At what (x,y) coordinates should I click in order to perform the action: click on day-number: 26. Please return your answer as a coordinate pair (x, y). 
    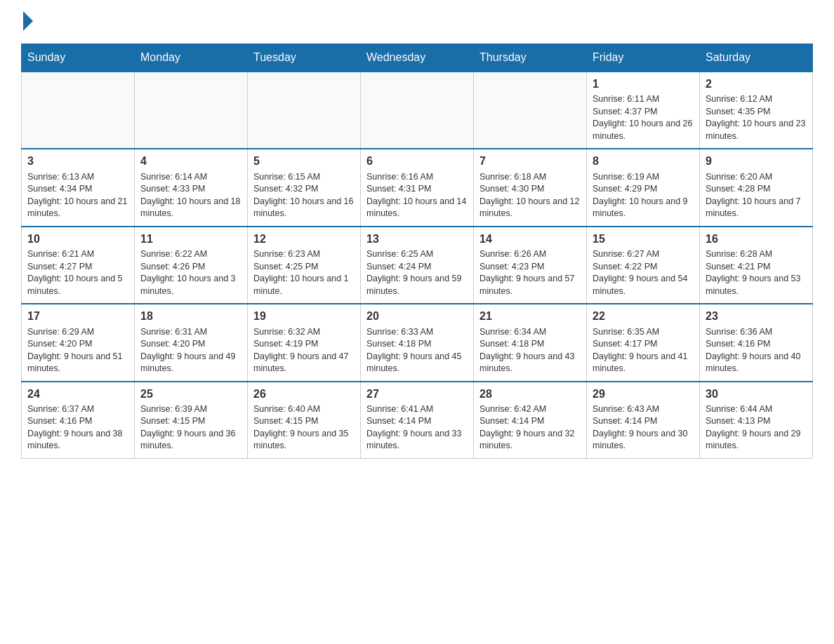
    Looking at the image, I should click on (304, 394).